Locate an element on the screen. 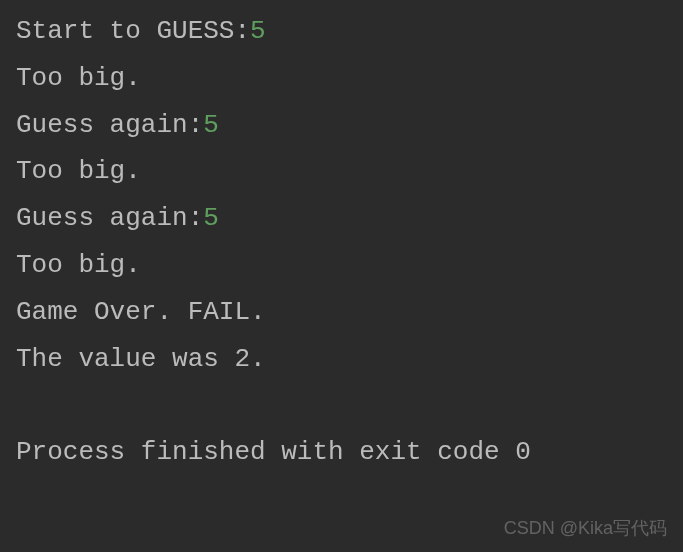 Image resolution: width=683 pixels, height=552 pixels. output-text: The value was 2. is located at coordinates (141, 359).